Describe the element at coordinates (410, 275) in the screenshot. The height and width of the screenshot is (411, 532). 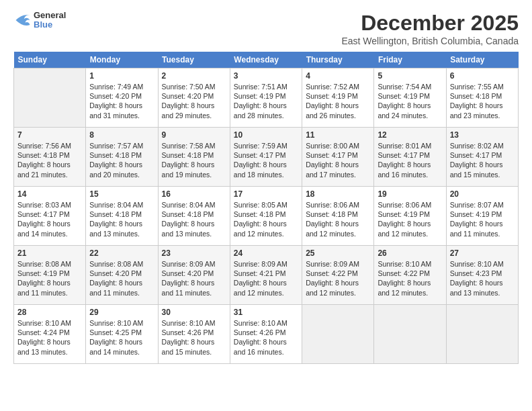
I see `calendar-cell: 26Sunrise: 8:10 AMSunset: 4:22 PMDayligh…` at that location.